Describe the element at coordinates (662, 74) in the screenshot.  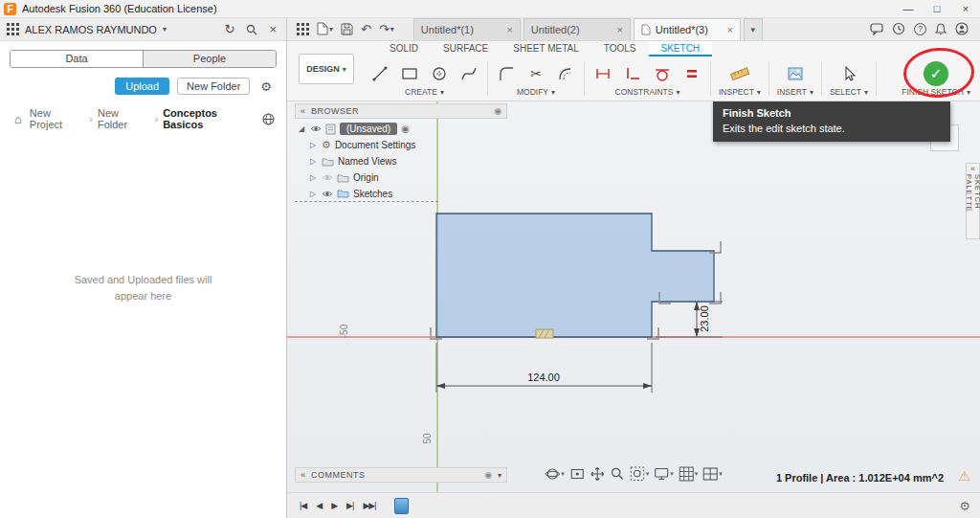
I see `tangent-constraint-icon` at that location.